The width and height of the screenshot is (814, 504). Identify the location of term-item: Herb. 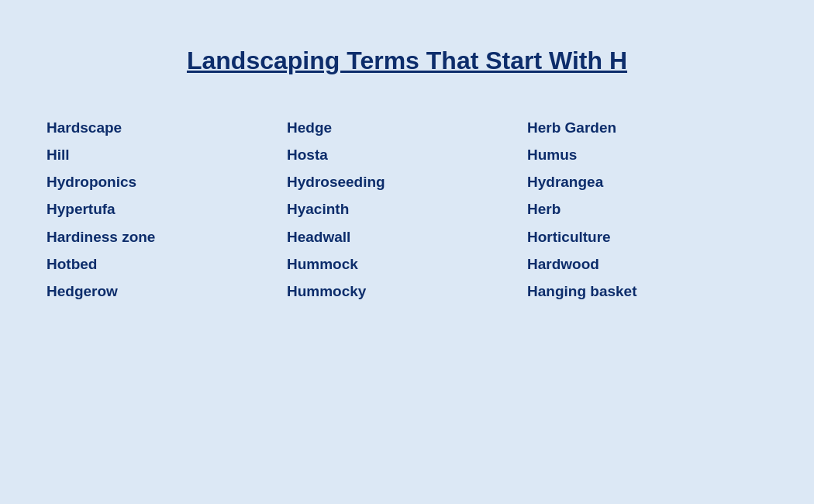
(647, 209).